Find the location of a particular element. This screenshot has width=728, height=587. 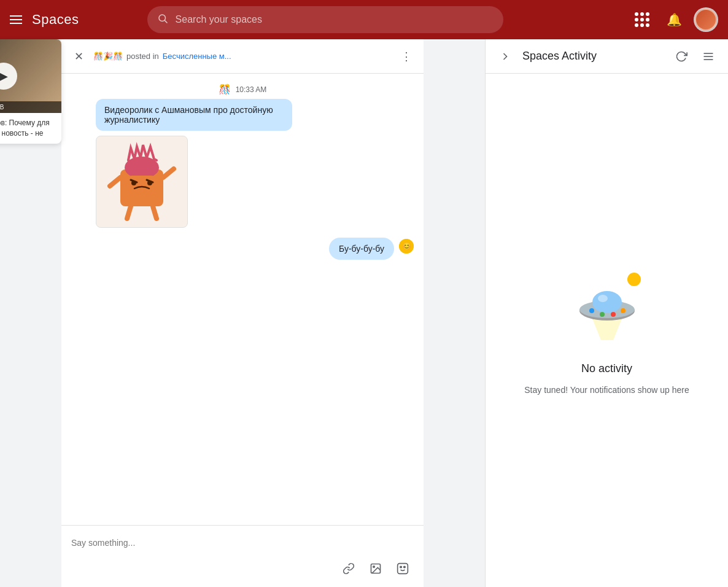

chat-input is located at coordinates (242, 543).